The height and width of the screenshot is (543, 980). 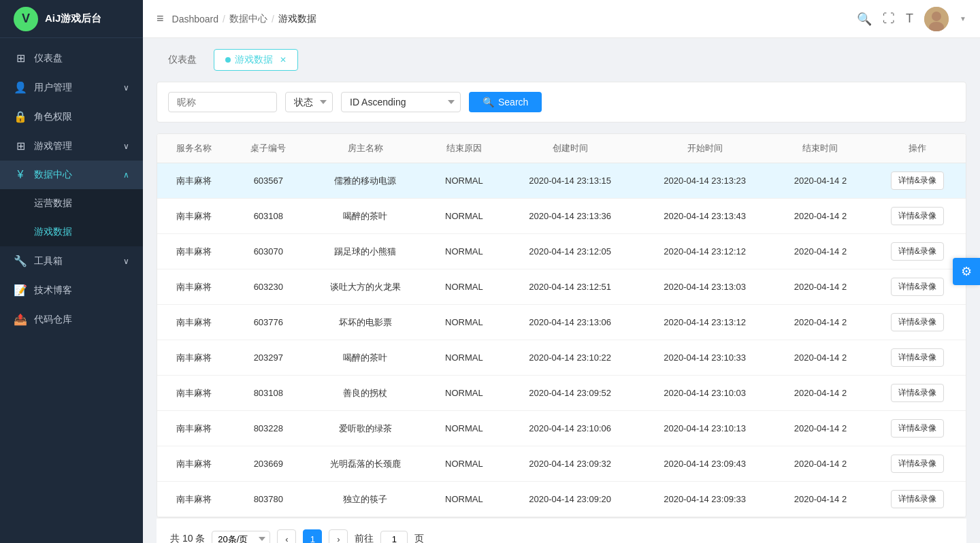 I want to click on sidebar-item-game-data: 游戏数据, so click(x=71, y=232).